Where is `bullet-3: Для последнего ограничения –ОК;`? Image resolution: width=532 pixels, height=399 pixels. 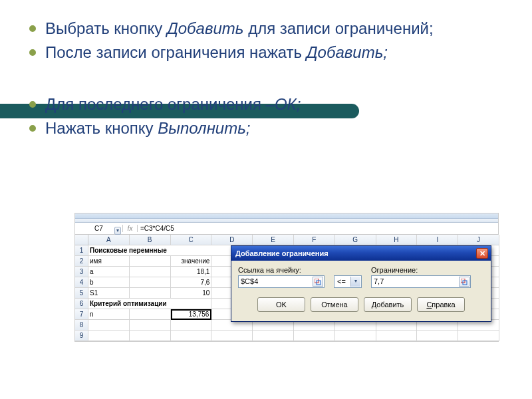 bullet-3: Для последнего ограничения –ОК; is located at coordinates (275, 104).